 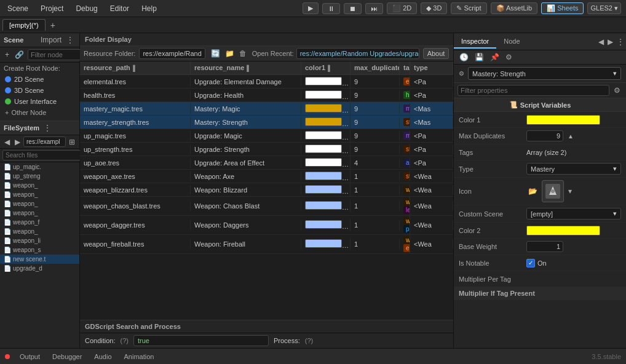 I want to click on menu-help: Help, so click(x=149, y=9).